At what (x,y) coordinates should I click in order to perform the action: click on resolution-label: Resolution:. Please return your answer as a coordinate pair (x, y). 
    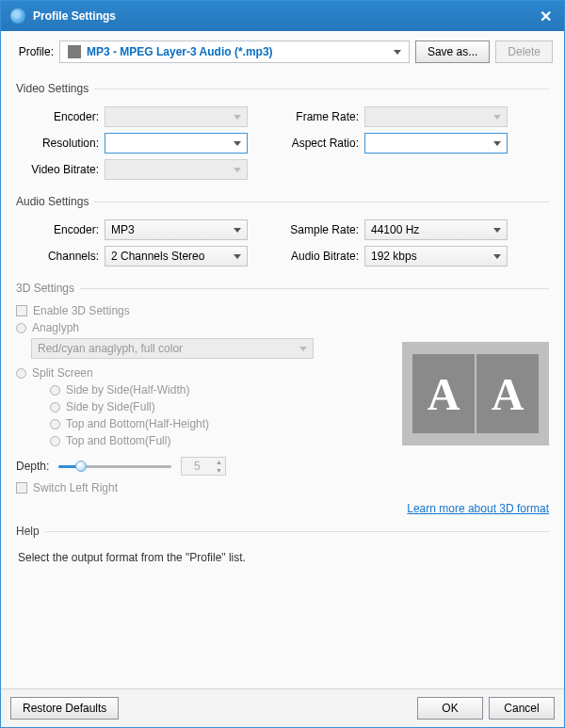
    Looking at the image, I should click on (60, 143).